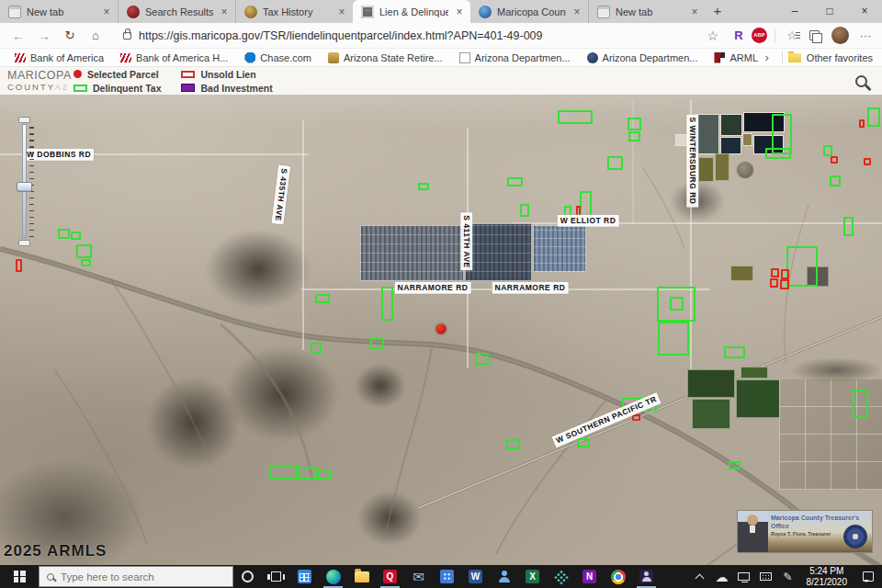 The height and width of the screenshot is (588, 882). I want to click on other-favorites-button: Other favorites, so click(840, 58).